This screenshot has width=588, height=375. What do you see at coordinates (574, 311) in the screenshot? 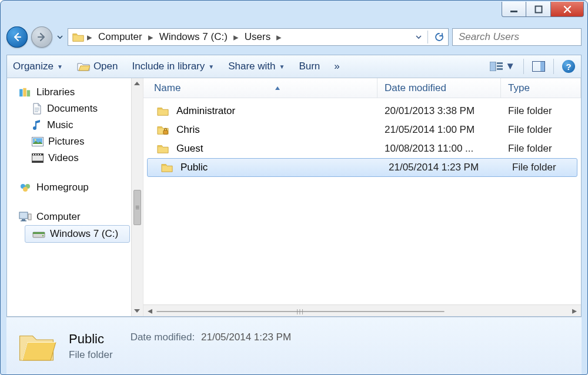
I see `scroll-right-icon: ▸` at bounding box center [574, 311].